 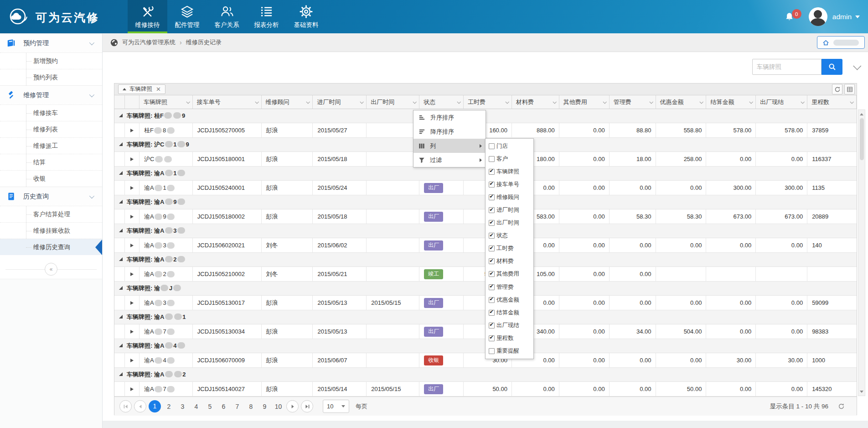 What do you see at coordinates (187, 16) in the screenshot?
I see `topnav-item-parts-mgmt: 配件管理` at bounding box center [187, 16].